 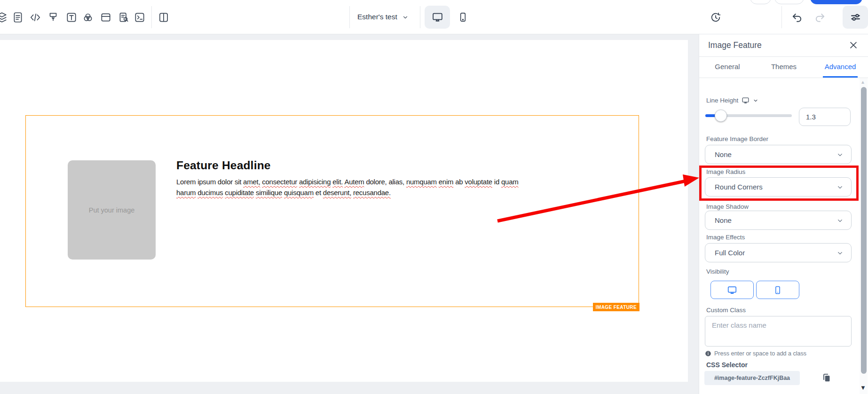 I want to click on custom-class-label: Custom Class, so click(x=726, y=310).